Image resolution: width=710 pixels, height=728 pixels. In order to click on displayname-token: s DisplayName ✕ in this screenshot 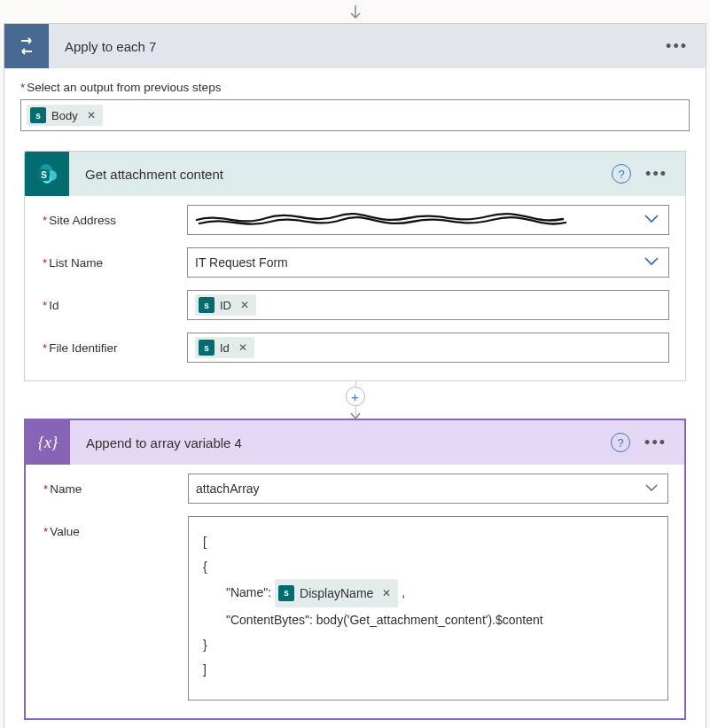, I will do `click(337, 593)`.